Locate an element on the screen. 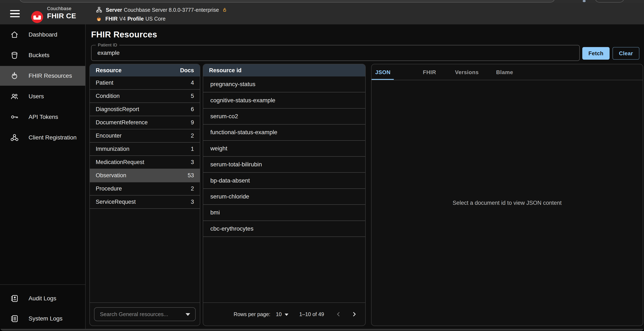 This screenshot has width=644, height=331. unlock-icon is located at coordinates (224, 10).